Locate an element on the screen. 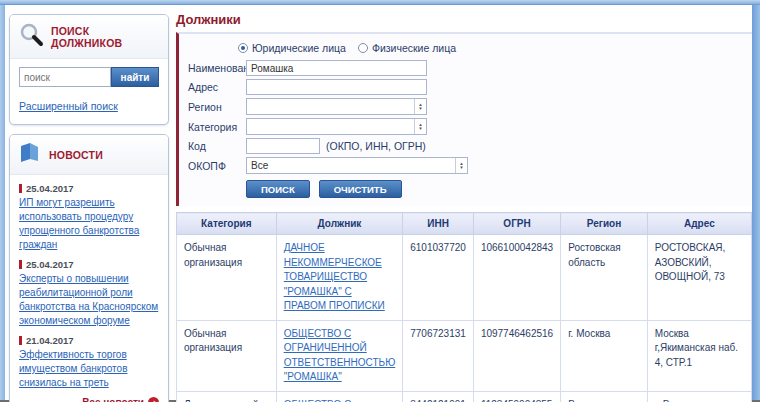  address-cell: г. Волгоград, проспект Волжский, 4К is located at coordinates (699, 396).